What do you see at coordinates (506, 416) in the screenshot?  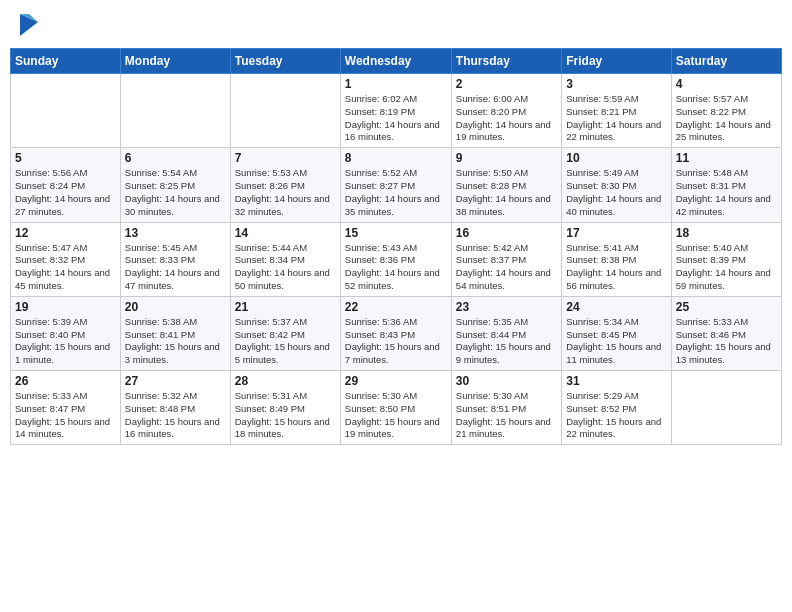 I see `cell-info: Sunrise: 5:30 AM Sunset: 8:51 PM Dayligh…` at bounding box center [506, 416].